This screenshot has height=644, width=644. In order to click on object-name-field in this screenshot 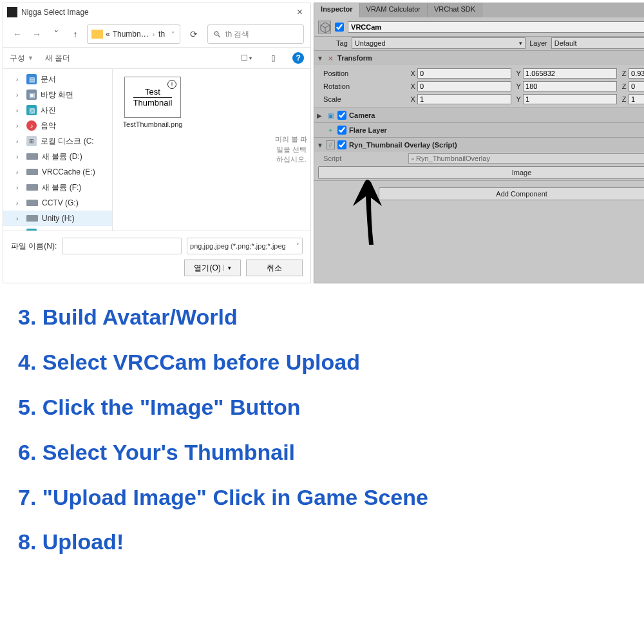, I will do `click(496, 27)`.